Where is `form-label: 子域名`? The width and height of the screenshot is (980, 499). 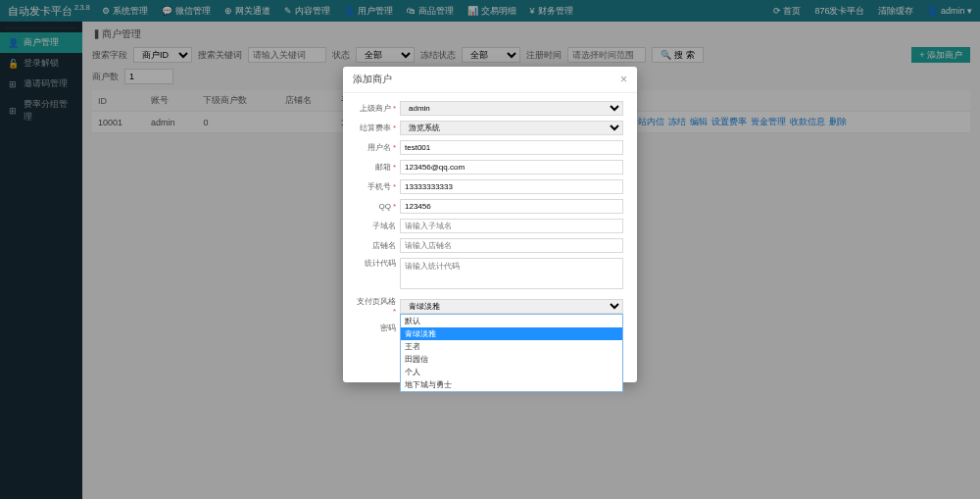
form-label: 子域名 is located at coordinates (376, 225).